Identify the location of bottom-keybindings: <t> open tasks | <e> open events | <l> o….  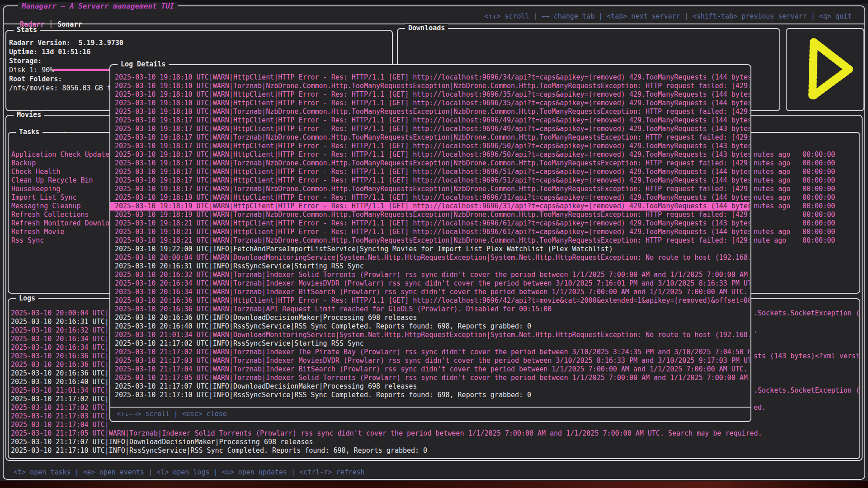
(189, 473).